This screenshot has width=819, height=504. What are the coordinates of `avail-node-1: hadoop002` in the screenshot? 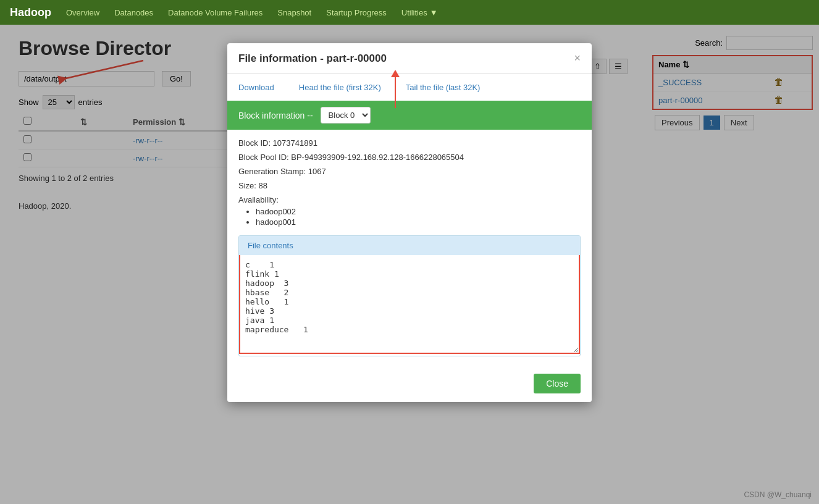 It's located at (418, 211).